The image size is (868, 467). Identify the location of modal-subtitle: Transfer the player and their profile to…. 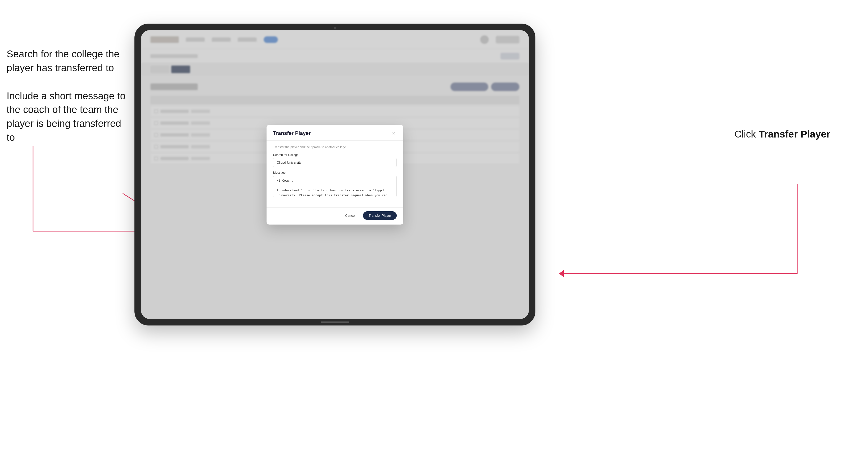
(335, 147).